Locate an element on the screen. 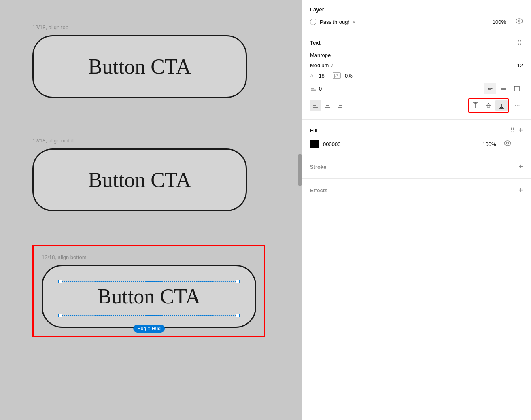  valign-middle-button is located at coordinates (489, 106).